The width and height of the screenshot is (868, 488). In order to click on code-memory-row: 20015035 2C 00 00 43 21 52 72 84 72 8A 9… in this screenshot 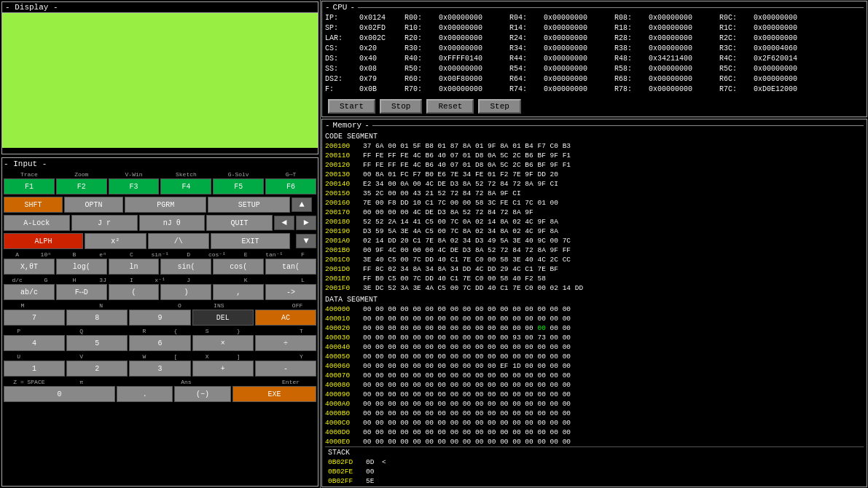, I will do `click(595, 194)`.